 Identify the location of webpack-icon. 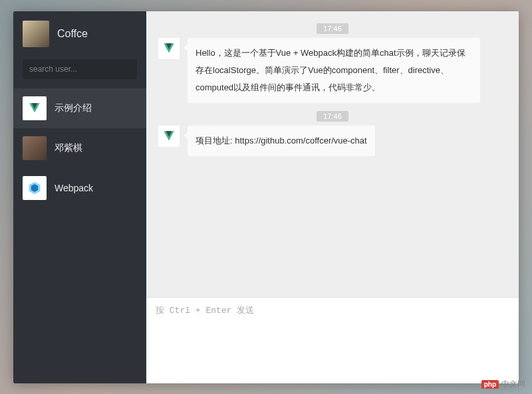
(35, 188).